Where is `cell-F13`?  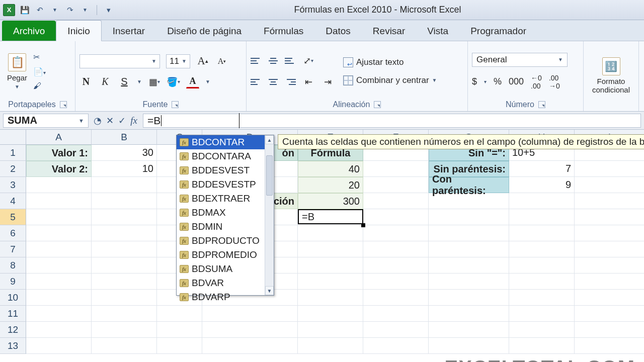 cell-F13 is located at coordinates (396, 346).